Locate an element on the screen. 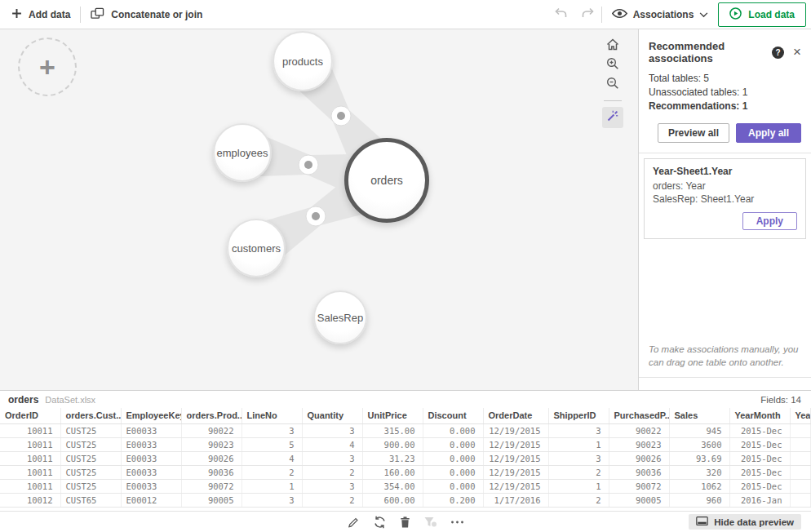 This screenshot has height=532, width=811. table-cell: 90023 is located at coordinates (639, 444).